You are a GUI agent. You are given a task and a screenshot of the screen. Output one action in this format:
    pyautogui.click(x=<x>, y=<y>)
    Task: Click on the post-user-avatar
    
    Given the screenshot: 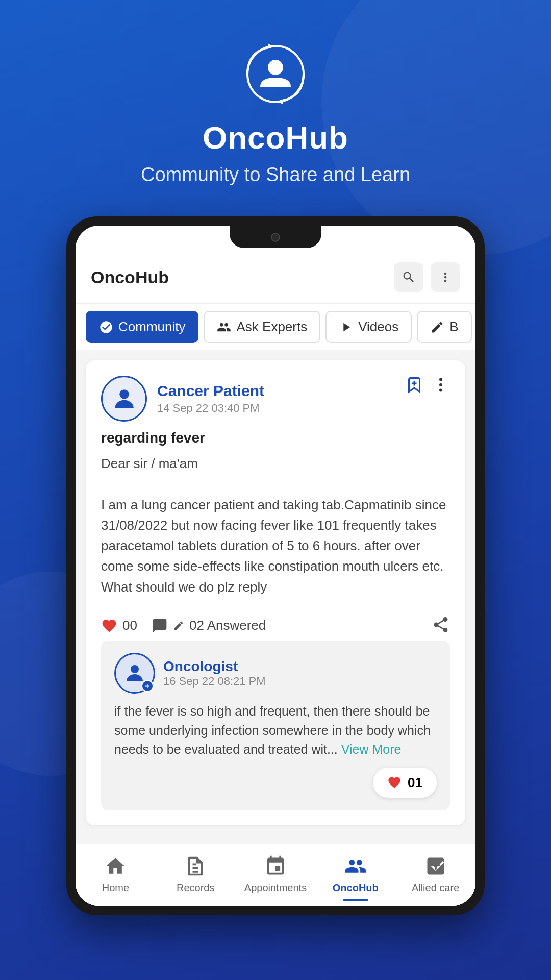 What is the action you would take?
    pyautogui.click(x=124, y=399)
    